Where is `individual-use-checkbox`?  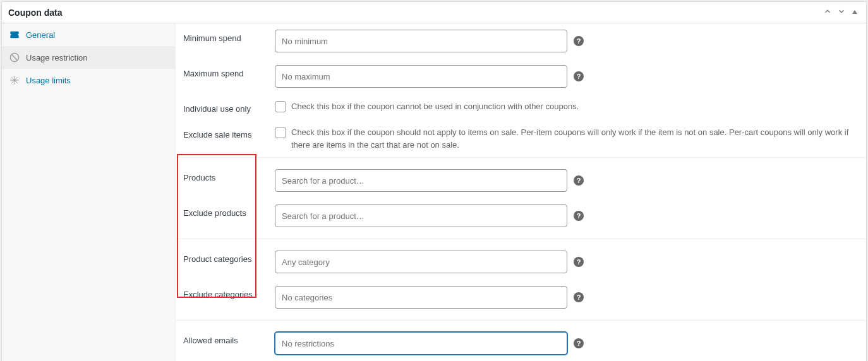
individual-use-checkbox is located at coordinates (280, 107).